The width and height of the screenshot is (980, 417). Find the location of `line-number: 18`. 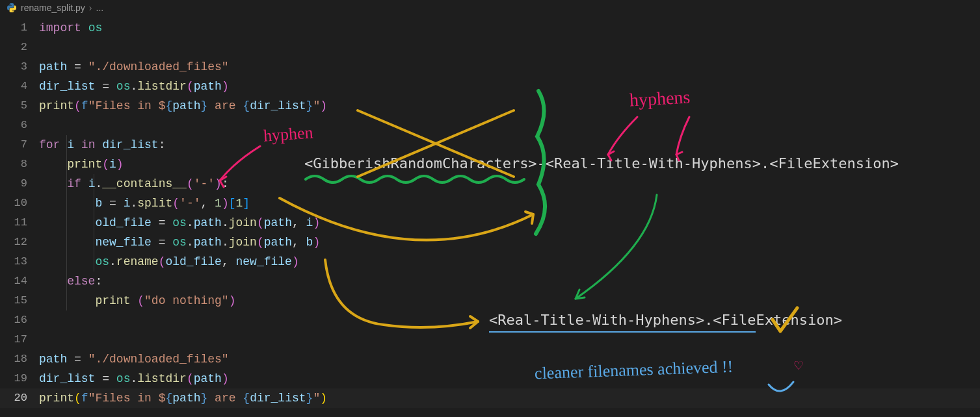

line-number: 18 is located at coordinates (20, 359).